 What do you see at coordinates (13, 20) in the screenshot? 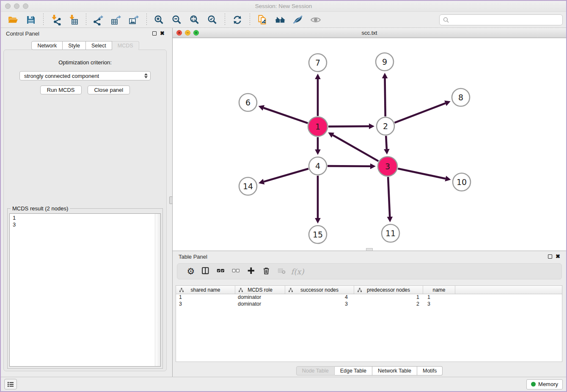
I see `folder-open-icon` at bounding box center [13, 20].